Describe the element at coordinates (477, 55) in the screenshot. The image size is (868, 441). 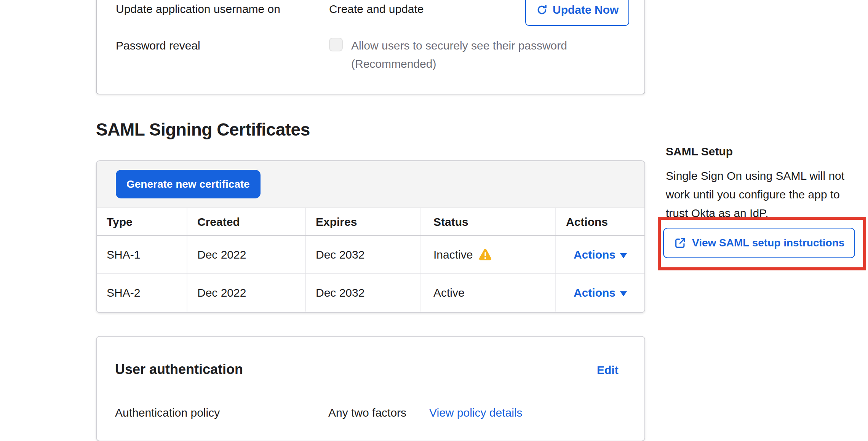
I see `password-reveal-checkbox-label: Allow users to securely see their passwo…` at that location.